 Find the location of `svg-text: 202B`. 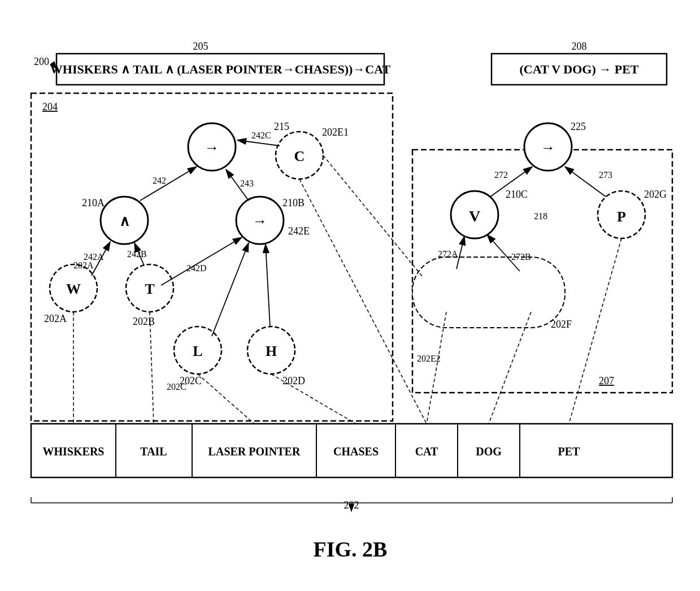

svg-text: 202B is located at coordinates (144, 321).